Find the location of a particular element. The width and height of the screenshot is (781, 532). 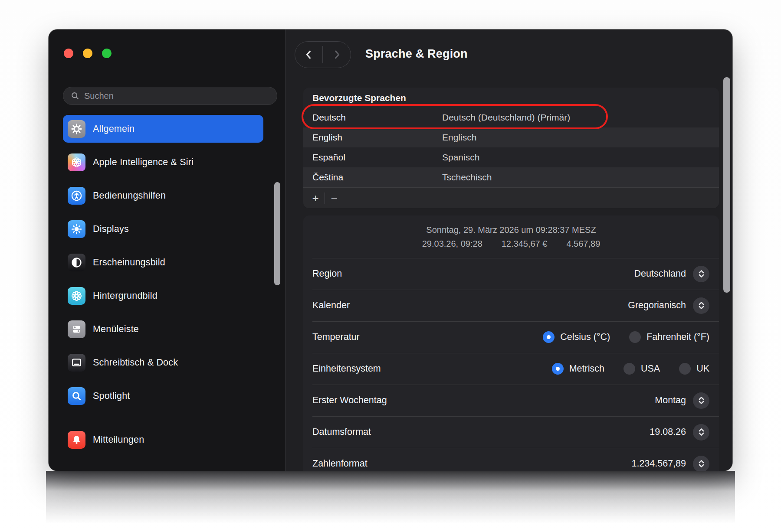

zahlenformat-stepper-button is located at coordinates (701, 463).